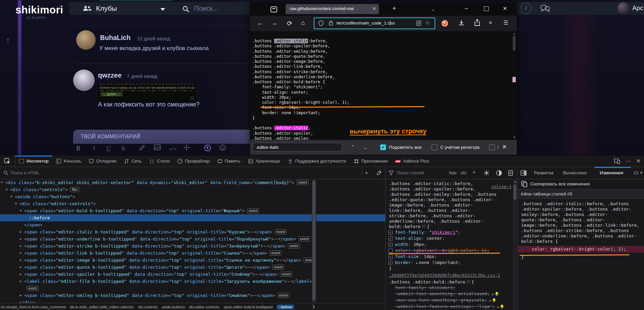 The height and width of the screenshot is (310, 644). I want to click on breadcrumb-item: div.controls, so click(148, 307).